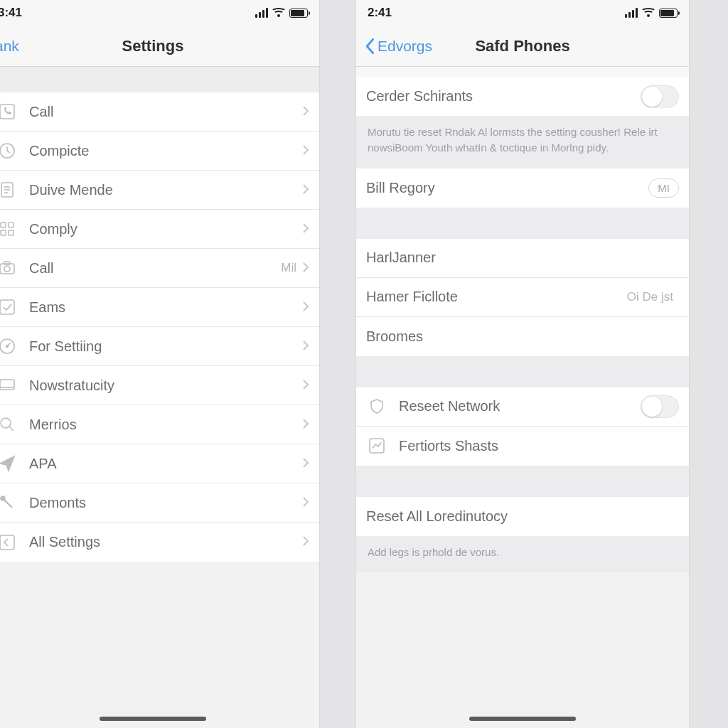 This screenshot has height=728, width=728. Describe the element at coordinates (523, 46) in the screenshot. I see `nav-bar: Edvorgs Safd Phones` at that location.